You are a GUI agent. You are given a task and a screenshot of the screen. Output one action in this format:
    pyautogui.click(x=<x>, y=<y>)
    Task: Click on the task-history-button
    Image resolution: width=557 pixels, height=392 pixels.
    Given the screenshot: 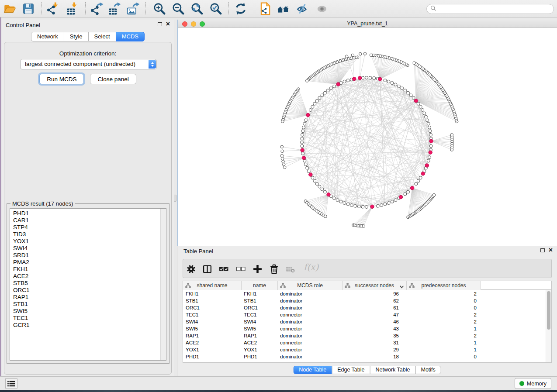 What is the action you would take?
    pyautogui.click(x=11, y=383)
    